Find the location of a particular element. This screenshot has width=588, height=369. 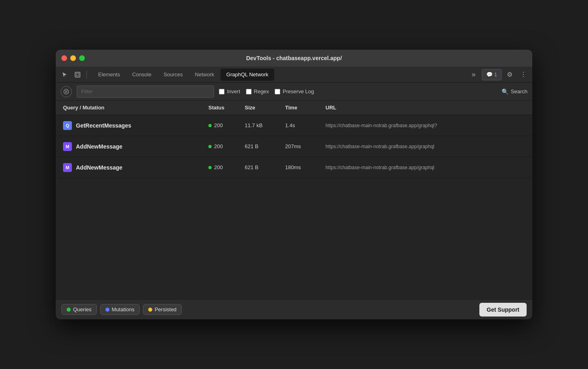

mutations-legend-item: Mutations is located at coordinates (120, 309).